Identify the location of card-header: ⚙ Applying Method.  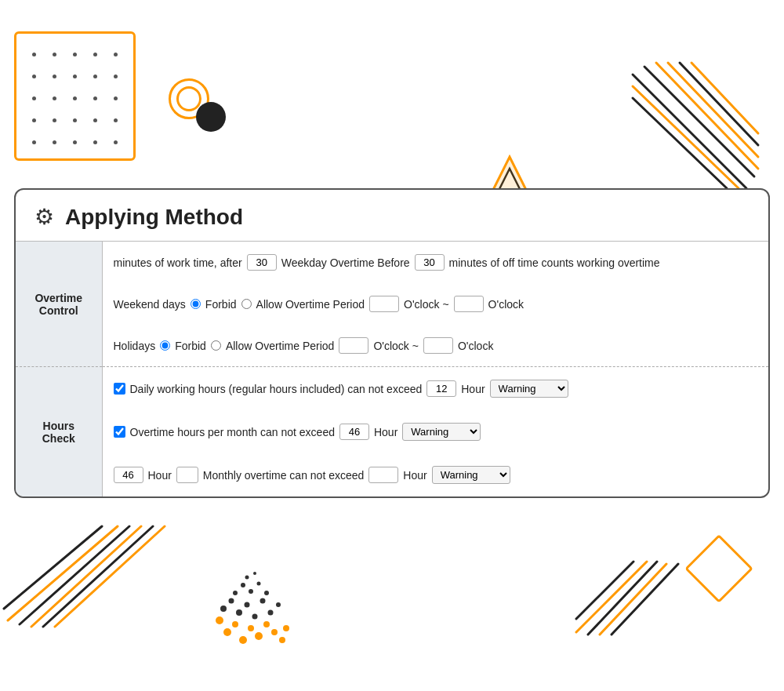
(392, 215).